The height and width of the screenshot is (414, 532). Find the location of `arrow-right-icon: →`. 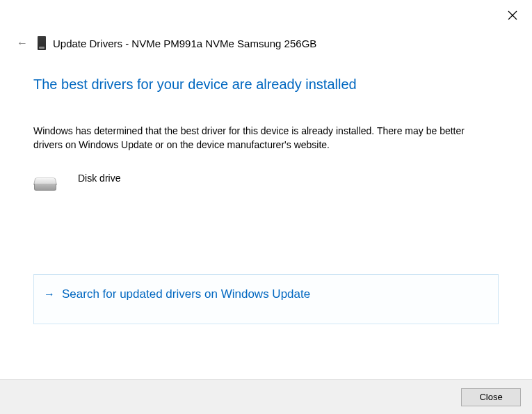

arrow-right-icon: → is located at coordinates (49, 294).